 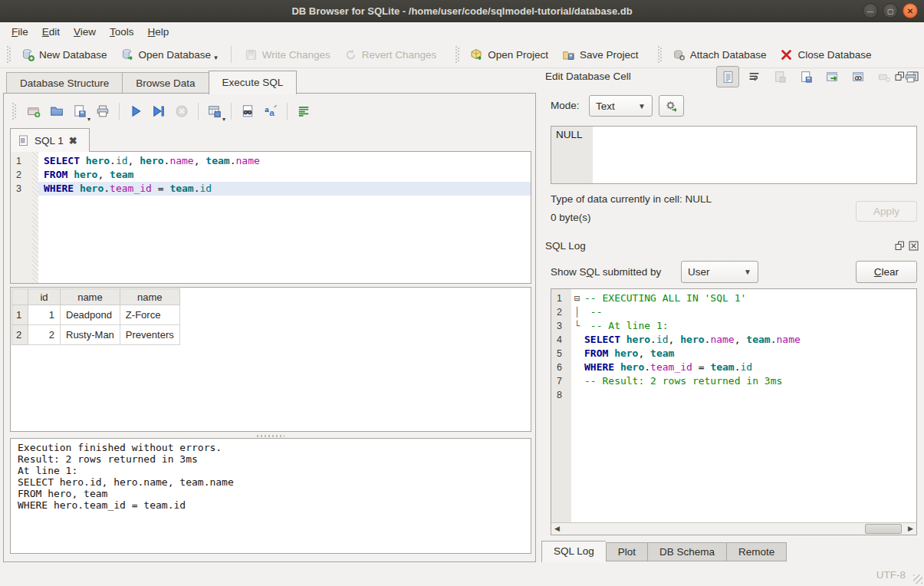 I want to click on export-cell-button, so click(x=832, y=77).